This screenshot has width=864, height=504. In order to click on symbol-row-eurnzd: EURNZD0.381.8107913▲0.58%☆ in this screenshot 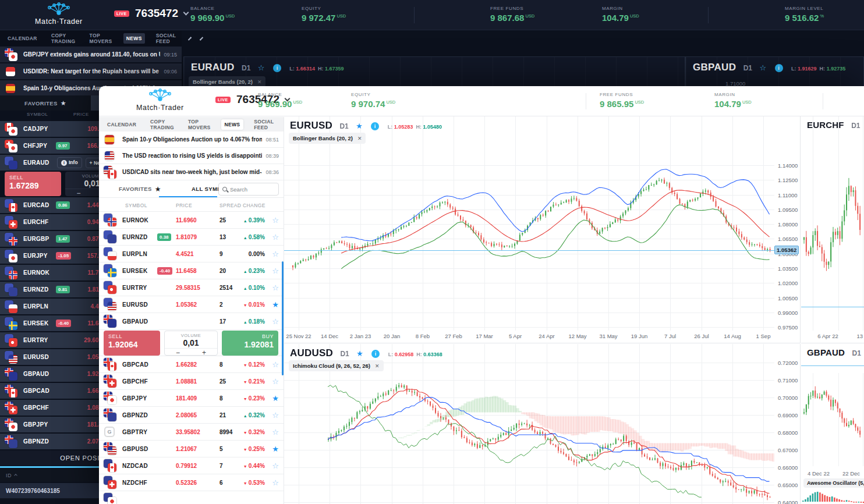, I will do `click(191, 237)`.